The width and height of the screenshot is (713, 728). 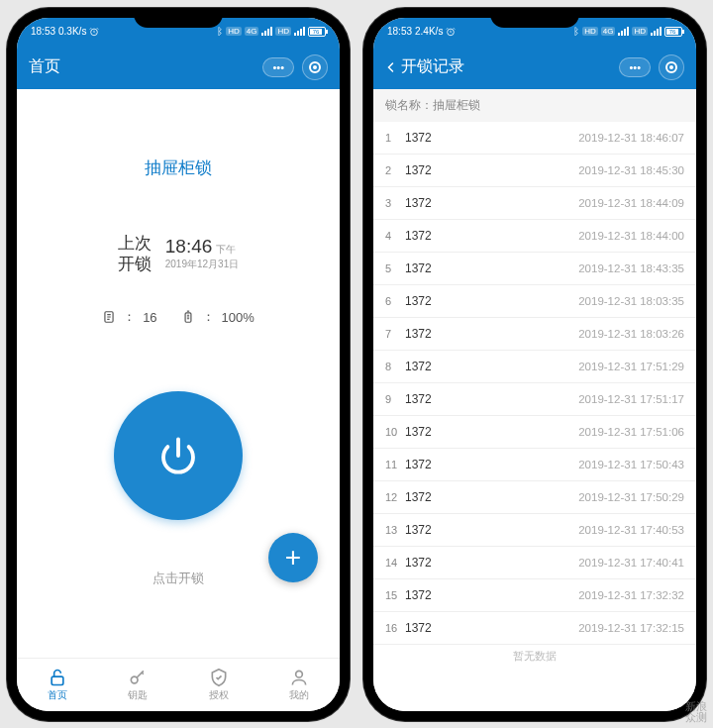 I want to click on back-button, so click(x=391, y=67).